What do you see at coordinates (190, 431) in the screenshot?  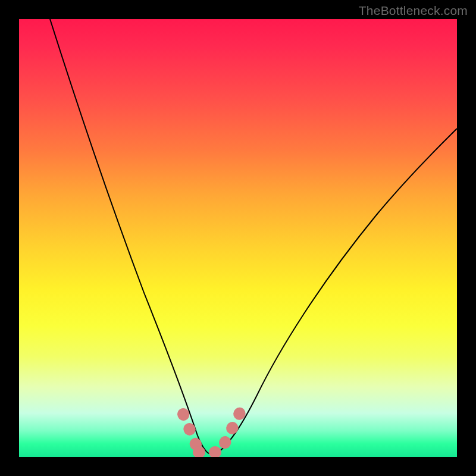 I see `marker-left-descent` at bounding box center [190, 431].